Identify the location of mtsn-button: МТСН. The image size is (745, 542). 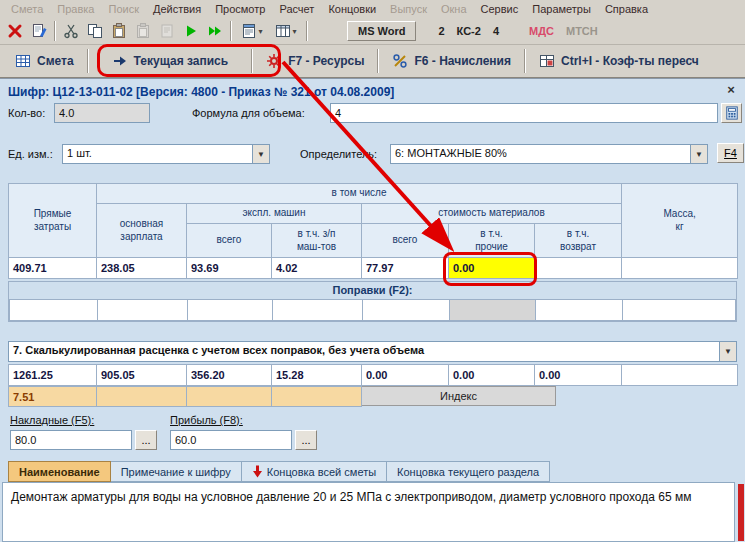
(582, 31).